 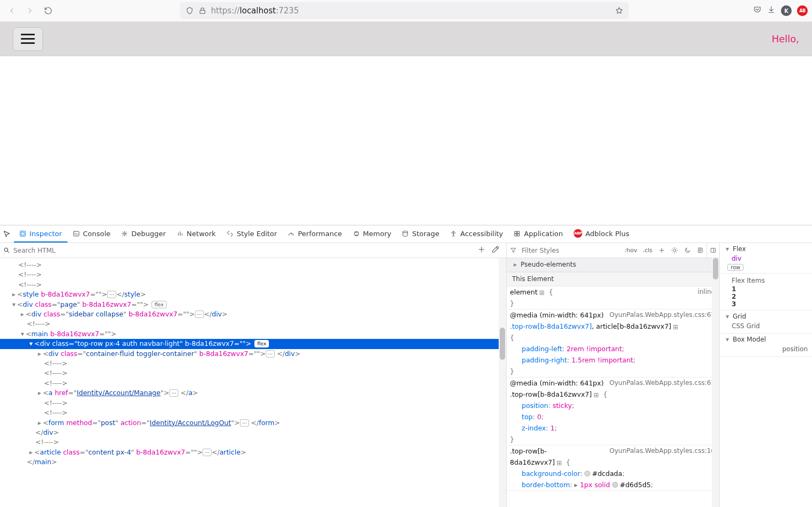 What do you see at coordinates (785, 39) in the screenshot?
I see `greeting-text: Hello,` at bounding box center [785, 39].